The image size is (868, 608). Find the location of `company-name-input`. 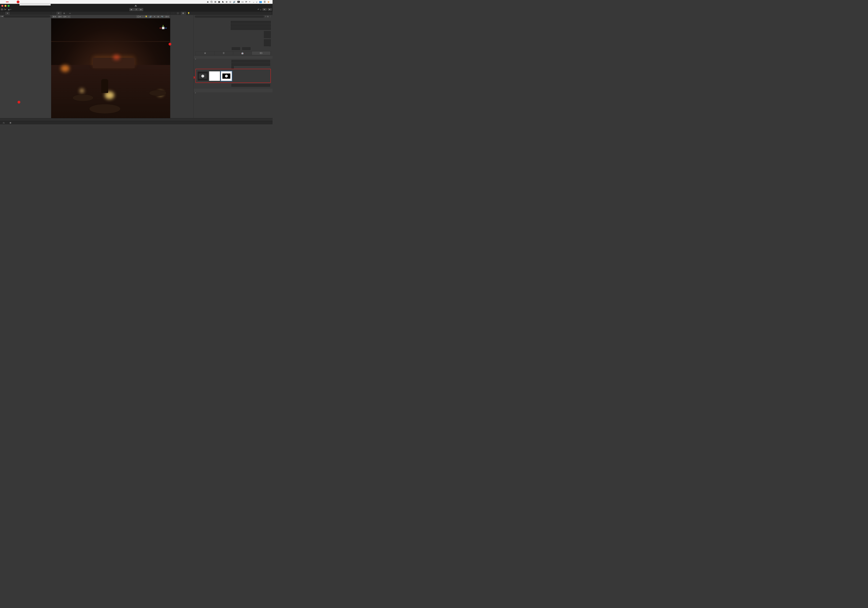

company-name-input is located at coordinates (251, 22).